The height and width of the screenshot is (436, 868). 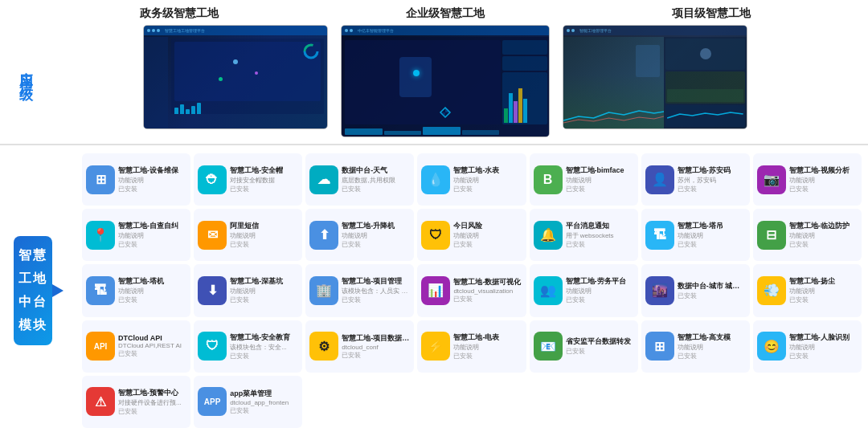 I want to click on module-title: 智慧工地-水表, so click(x=487, y=170).